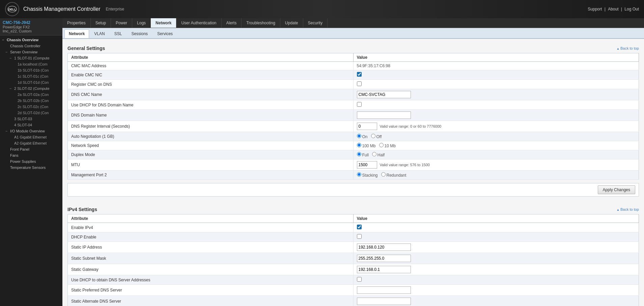 This screenshot has width=644, height=306. What do you see at coordinates (31, 137) in the screenshot?
I see `sidebar-item-16: A1 Gigabit Ethernet` at bounding box center [31, 137].